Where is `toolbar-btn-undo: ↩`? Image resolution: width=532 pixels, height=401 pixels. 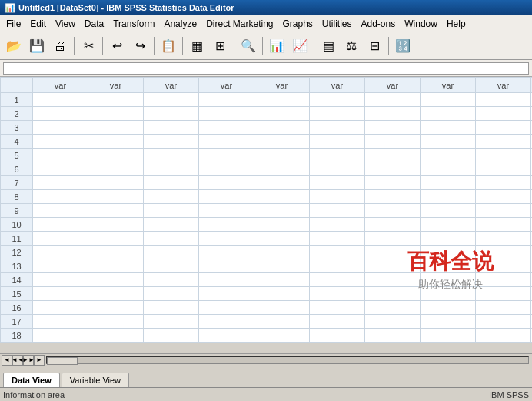
toolbar-btn-undo: ↩ is located at coordinates (117, 46).